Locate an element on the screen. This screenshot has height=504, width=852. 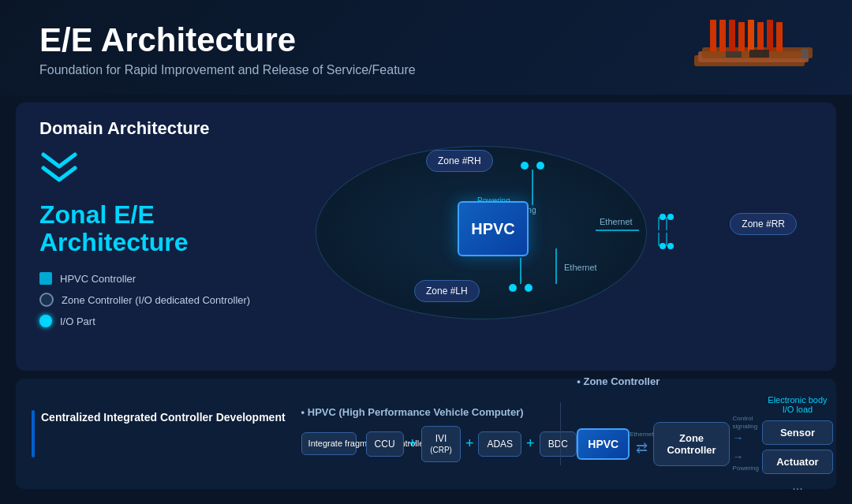
bottom-diagram: HPVC Ethernet ⇄ ZoneController Controlsi… is located at coordinates (699, 444).